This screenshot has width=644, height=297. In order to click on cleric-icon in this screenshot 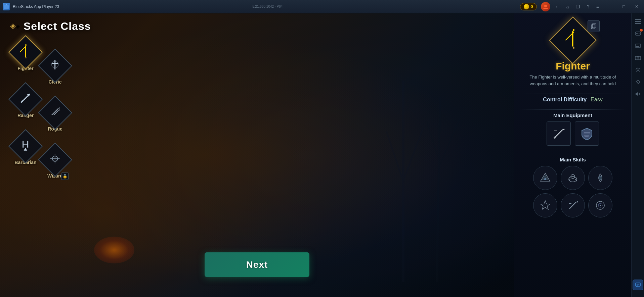, I will do `click(55, 66)`.